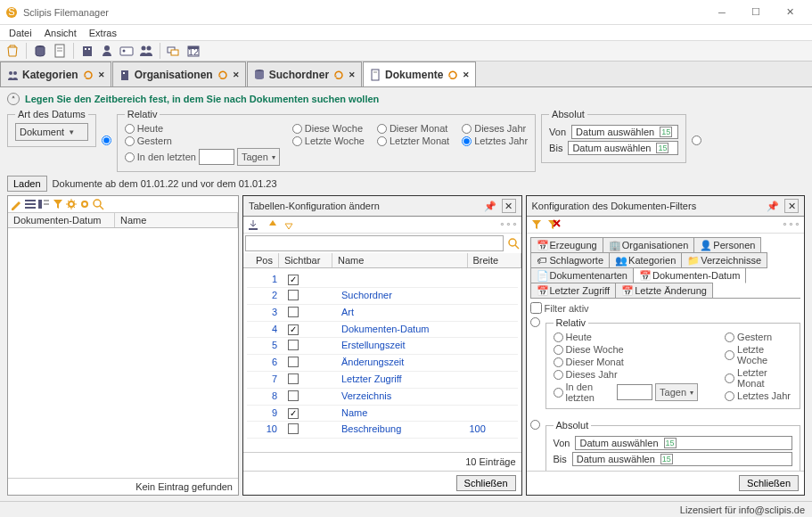  What do you see at coordinates (535, 424) in the screenshot?
I see `fmode-absolut-radio` at bounding box center [535, 424].